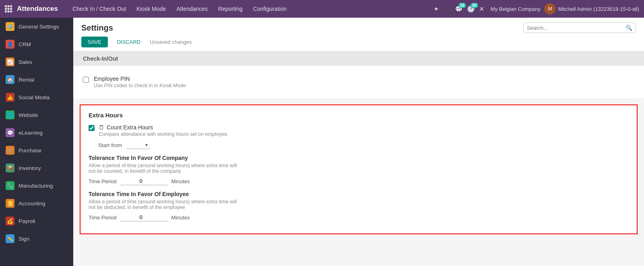 This screenshot has height=266, width=644. Describe the element at coordinates (10, 203) in the screenshot. I see `accounting-icon: 📒` at that location.